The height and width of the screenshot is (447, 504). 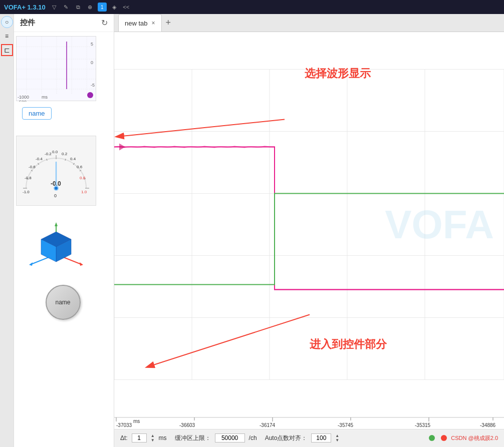 What do you see at coordinates (56, 171) in the screenshot?
I see `gauge-svg: -1.0 -0.8 -0.6 -0.4 -0.2 0.0 0.2 0.4 0.6…` at bounding box center [56, 171].